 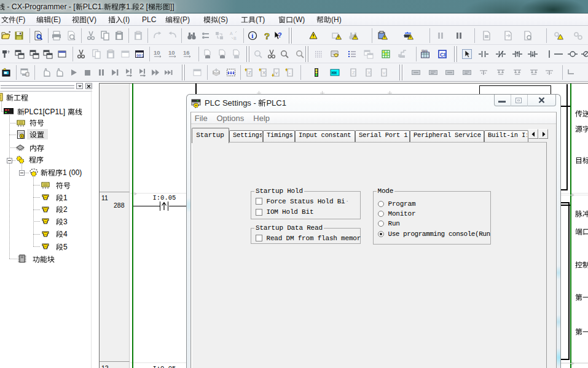 What do you see at coordinates (334, 73) in the screenshot?
I see `svg-text: HH` at bounding box center [334, 73].